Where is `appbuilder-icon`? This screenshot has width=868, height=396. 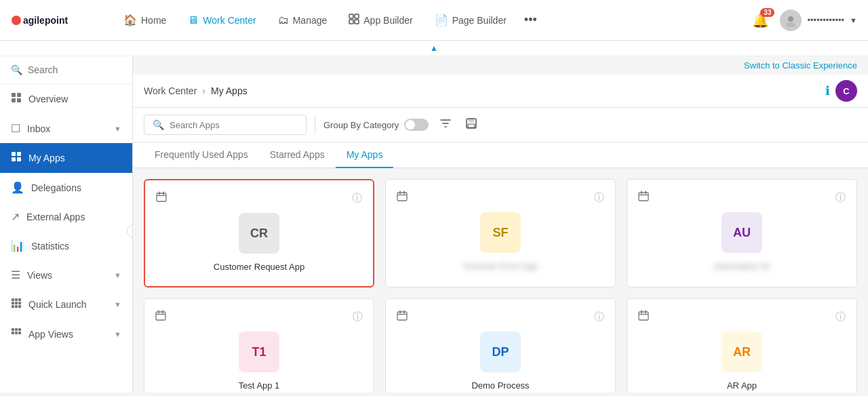
appbuilder-icon is located at coordinates (354, 20).